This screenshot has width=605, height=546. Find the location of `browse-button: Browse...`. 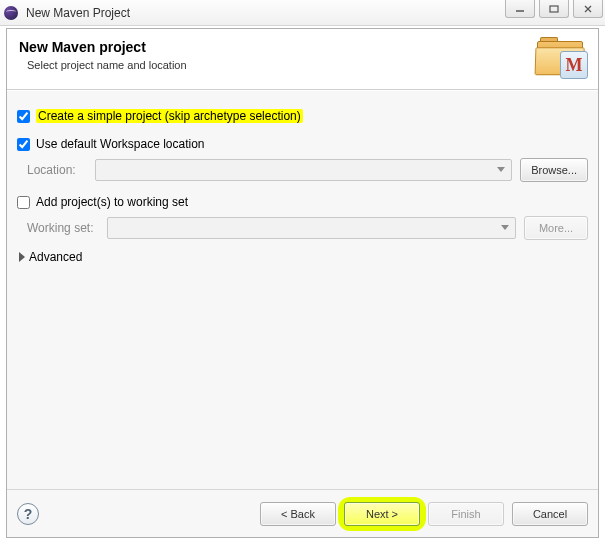

browse-button: Browse... is located at coordinates (554, 170).